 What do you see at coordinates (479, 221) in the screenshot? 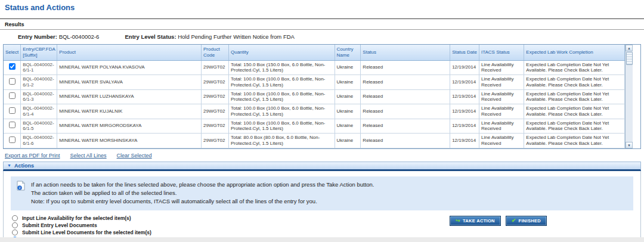
I see `take-action-label: TAKE ACTION` at bounding box center [479, 221].